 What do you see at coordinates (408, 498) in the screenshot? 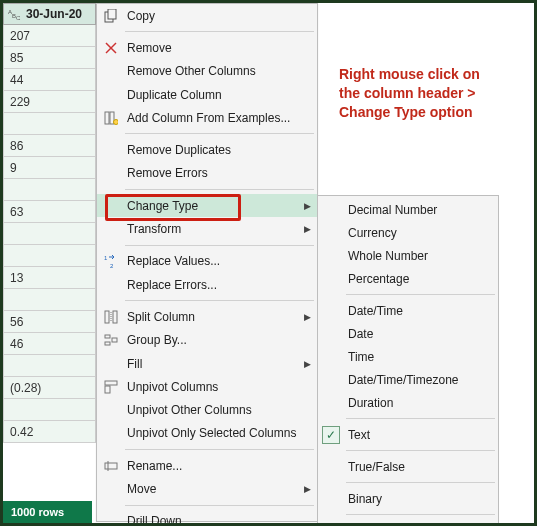
I see `type-binary: Binary` at bounding box center [408, 498].